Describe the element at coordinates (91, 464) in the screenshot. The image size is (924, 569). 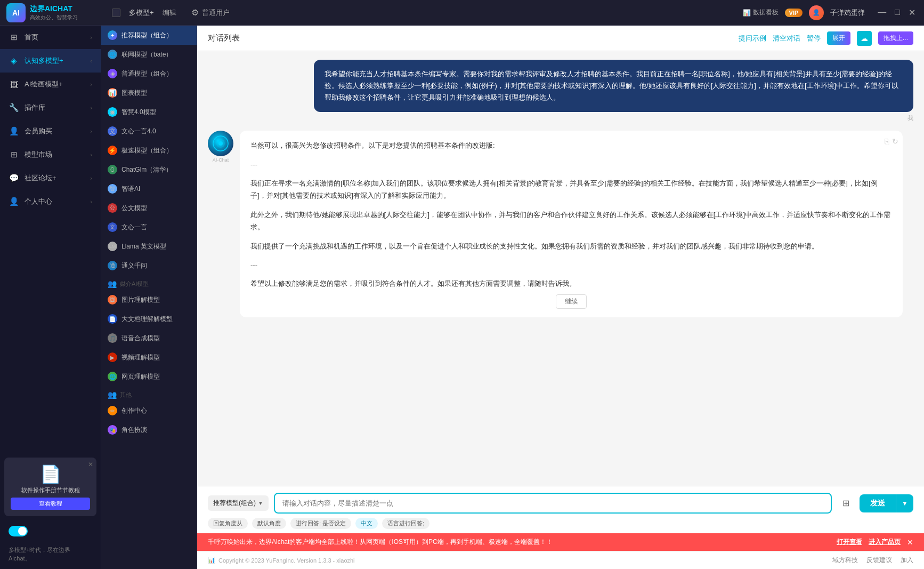
I see `banner-close-btn: ✕` at that location.